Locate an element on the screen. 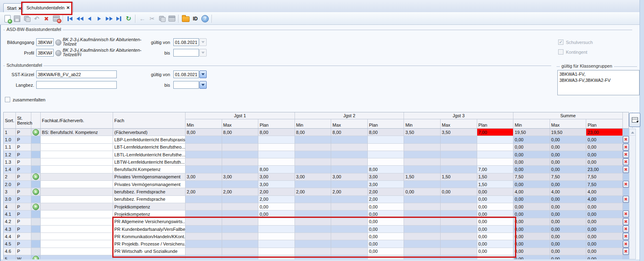  tab-start-close-icon: × is located at coordinates (20, 8).